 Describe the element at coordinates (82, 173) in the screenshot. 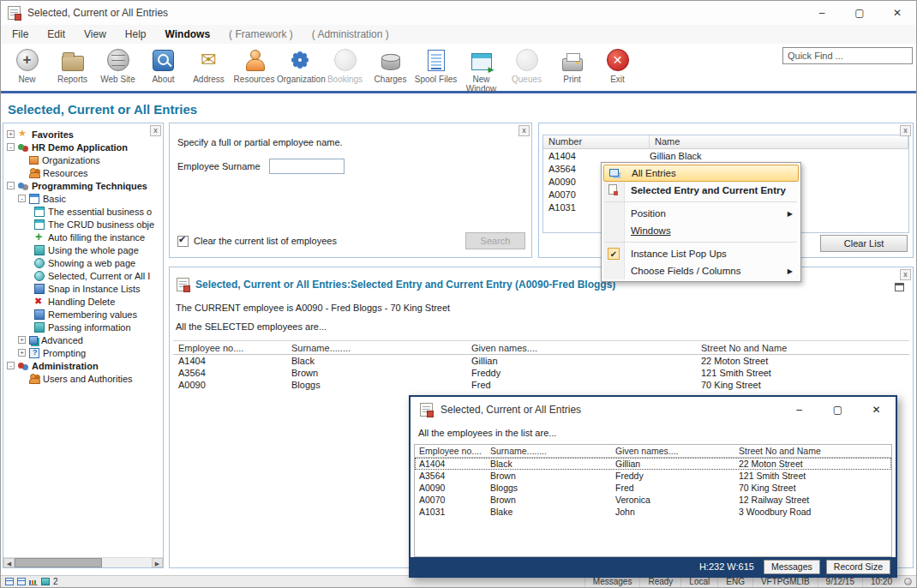

I see `tree-item-resources: Resources` at that location.